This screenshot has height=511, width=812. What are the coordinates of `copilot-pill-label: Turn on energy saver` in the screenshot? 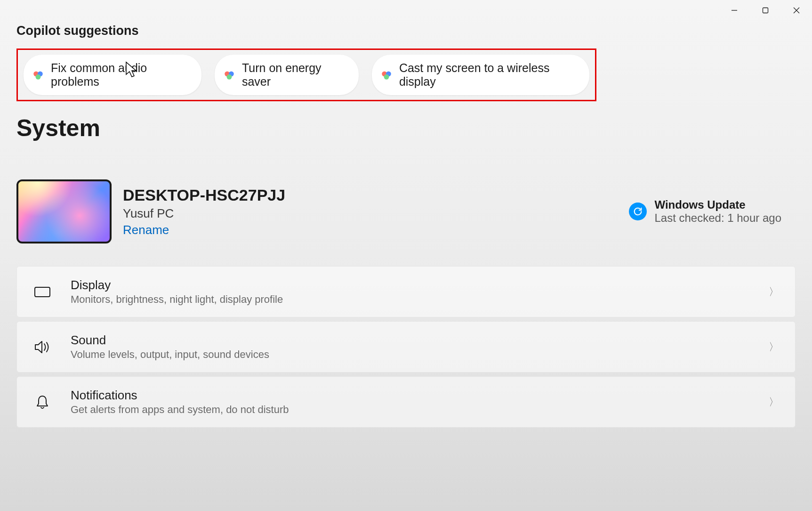 It's located at (293, 75).